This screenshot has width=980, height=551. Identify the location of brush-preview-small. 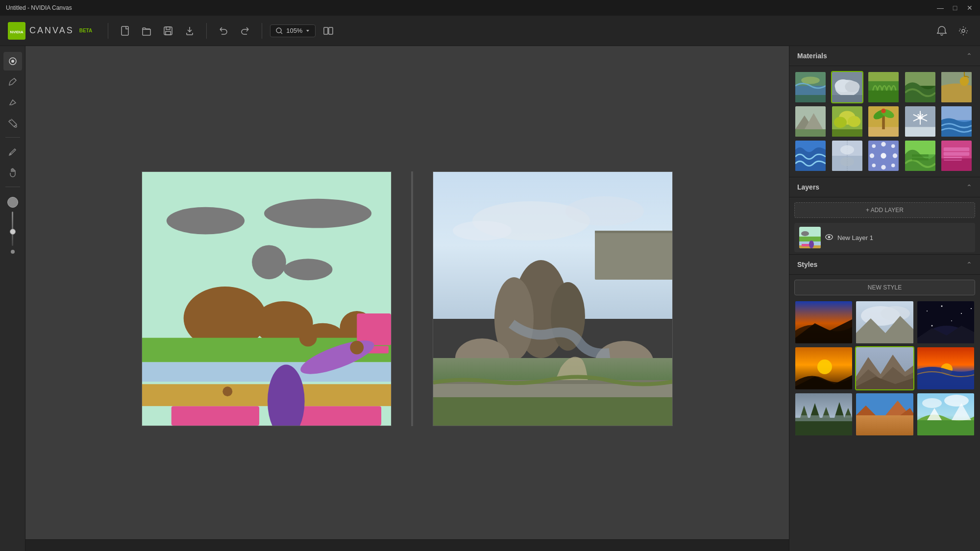
(13, 252).